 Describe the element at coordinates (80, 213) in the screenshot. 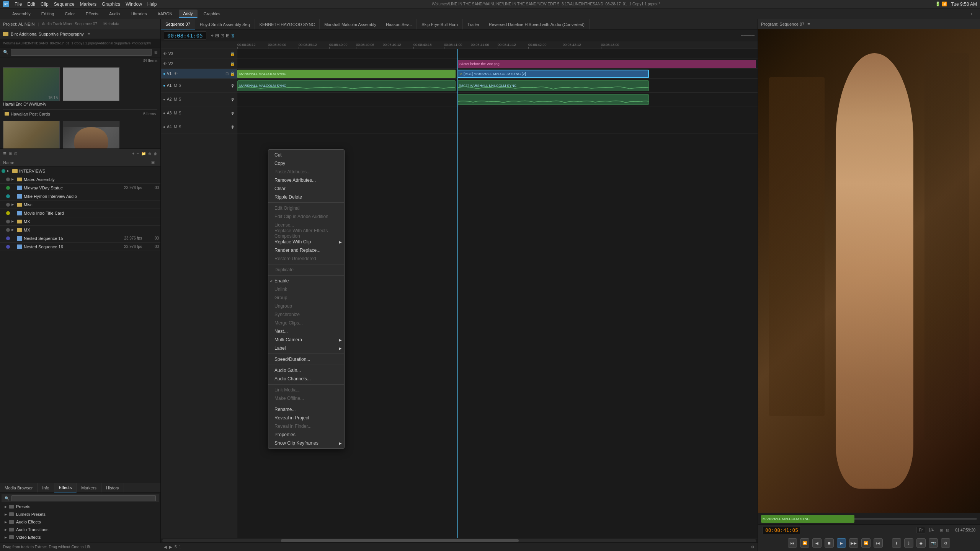

I see `bin-row-movie: ▶ Movie Intro Title Card` at that location.